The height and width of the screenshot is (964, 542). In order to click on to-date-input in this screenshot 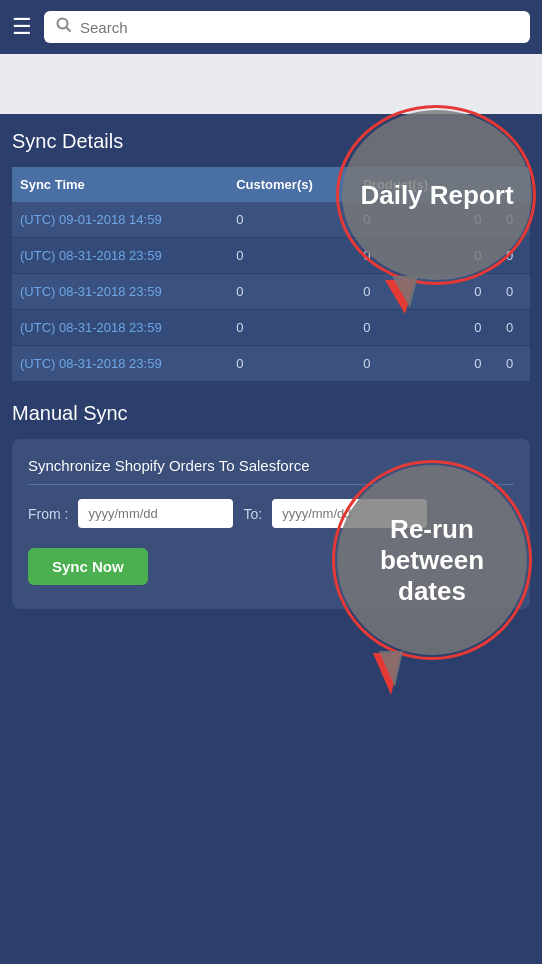, I will do `click(350, 514)`.